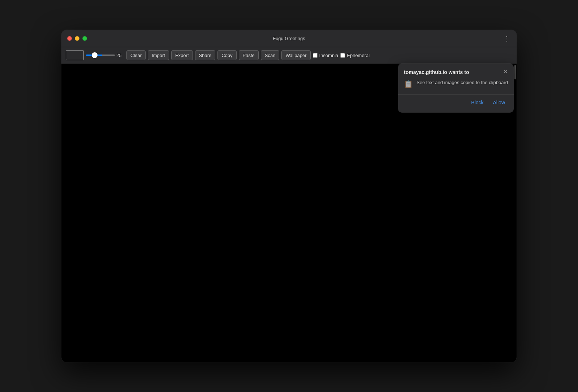 The image size is (578, 392). I want to click on minimize-button, so click(77, 38).